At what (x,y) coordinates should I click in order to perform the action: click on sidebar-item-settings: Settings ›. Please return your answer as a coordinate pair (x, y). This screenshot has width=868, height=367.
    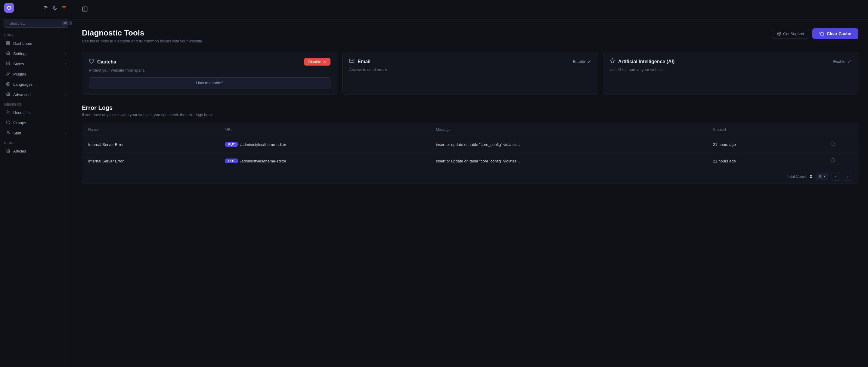
    Looking at the image, I should click on (36, 54).